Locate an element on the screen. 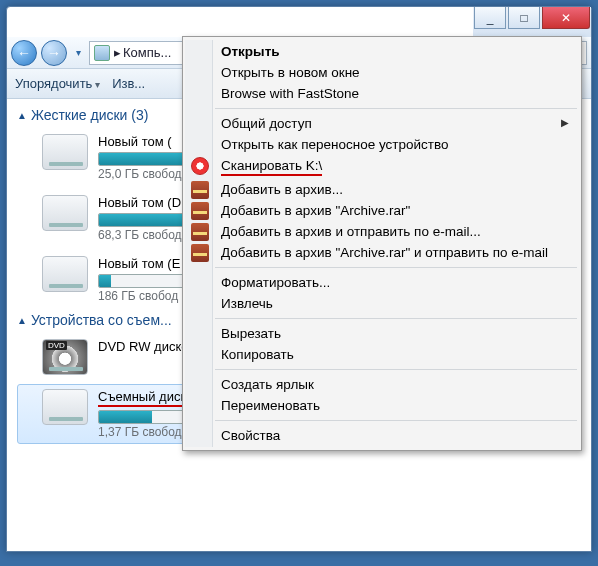 This screenshot has width=598, height=566. menu-cut: Вырезать is located at coordinates (382, 334).